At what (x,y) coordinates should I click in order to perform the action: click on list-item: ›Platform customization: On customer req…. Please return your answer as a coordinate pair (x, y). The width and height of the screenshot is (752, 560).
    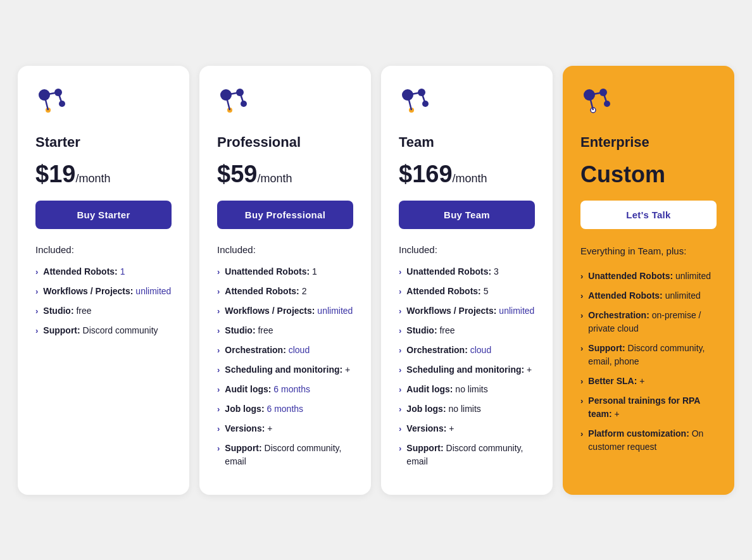
    Looking at the image, I should click on (648, 440).